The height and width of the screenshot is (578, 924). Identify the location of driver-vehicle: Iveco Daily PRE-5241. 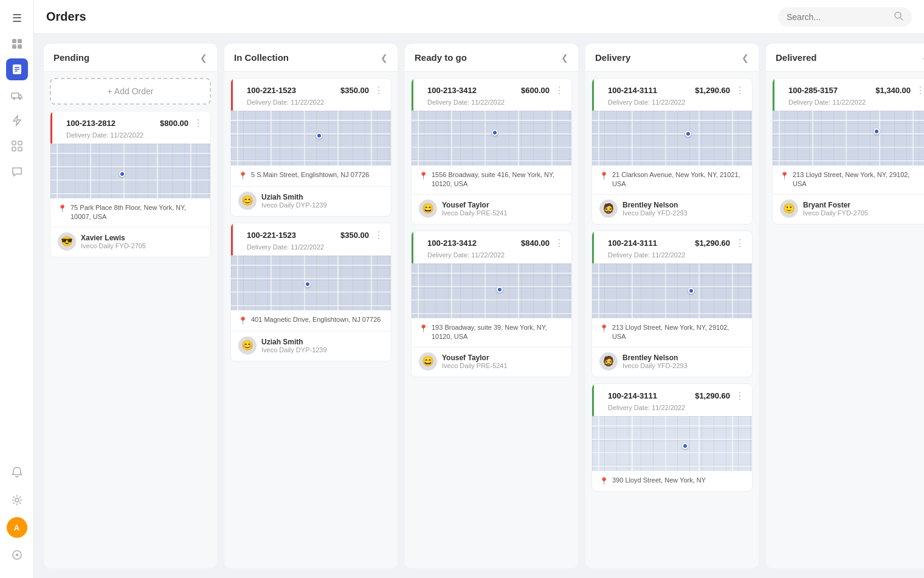
(475, 213).